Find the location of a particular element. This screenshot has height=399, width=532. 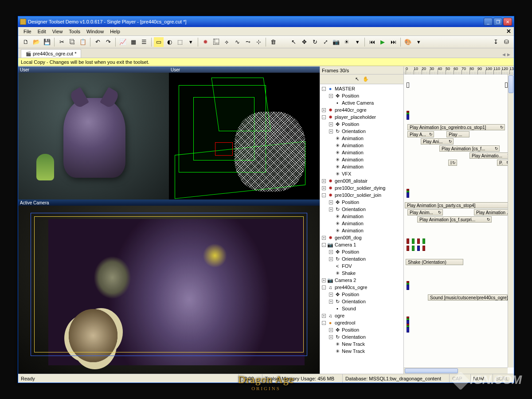

tree-row: <FOV is located at coordinates (362, 266).